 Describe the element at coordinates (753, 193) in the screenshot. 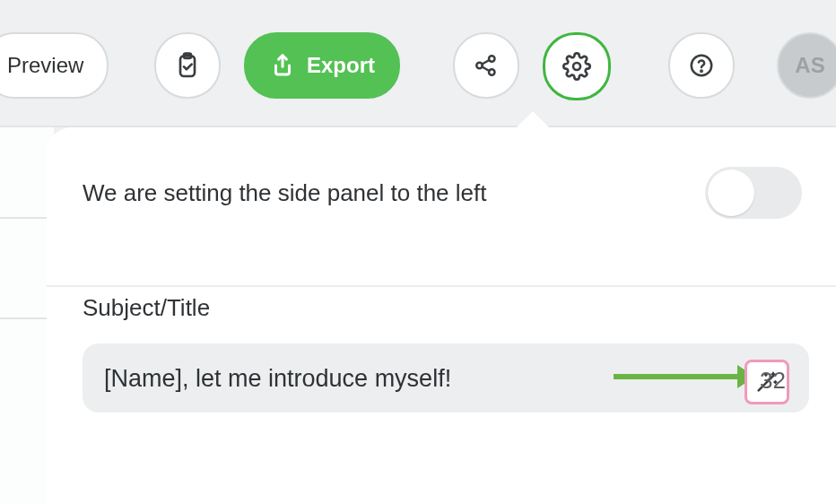

I see `side-panel-toggle` at that location.